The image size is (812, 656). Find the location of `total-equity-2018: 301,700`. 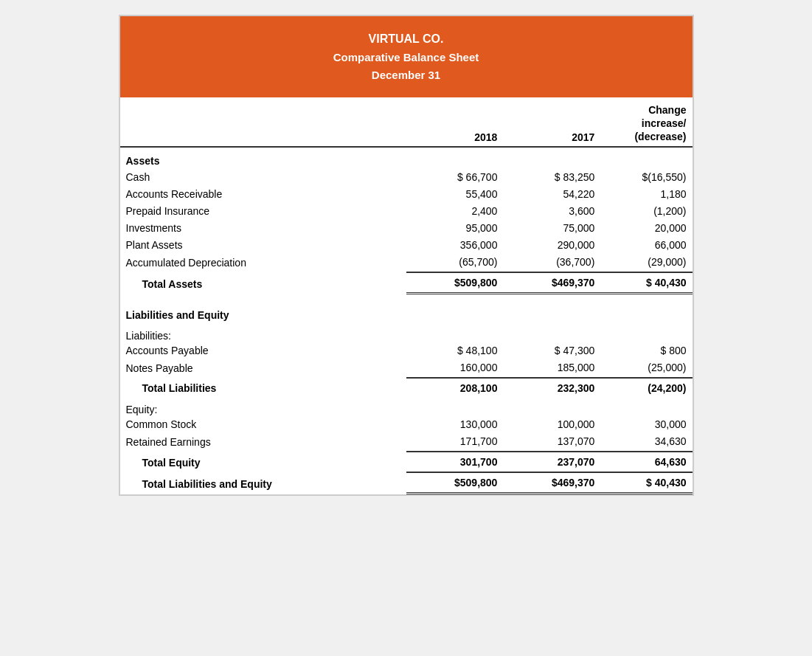

total-equity-2018: 301,700 is located at coordinates (455, 462).